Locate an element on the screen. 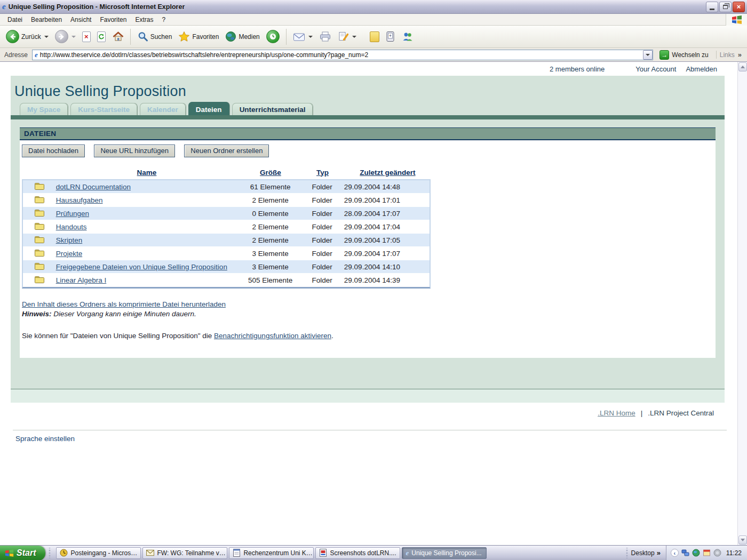  create-folder-button: Neuen Ordner erstellen is located at coordinates (226, 151).